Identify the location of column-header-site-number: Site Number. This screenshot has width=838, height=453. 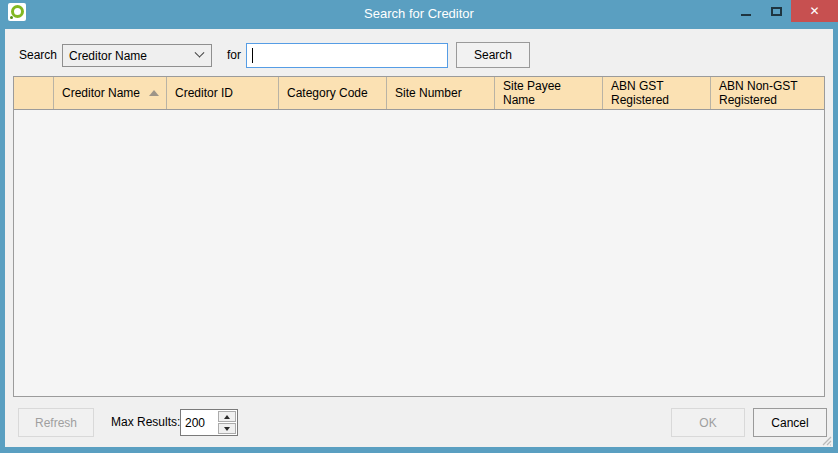
(441, 93).